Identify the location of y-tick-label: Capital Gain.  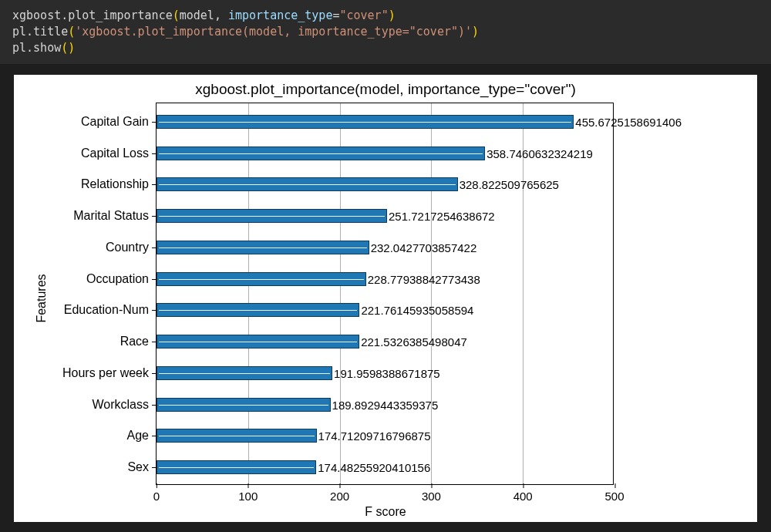
(115, 122).